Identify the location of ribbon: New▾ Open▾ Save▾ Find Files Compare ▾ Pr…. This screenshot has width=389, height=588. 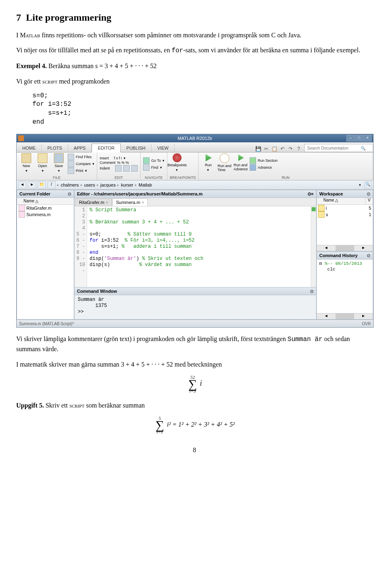
(195, 166).